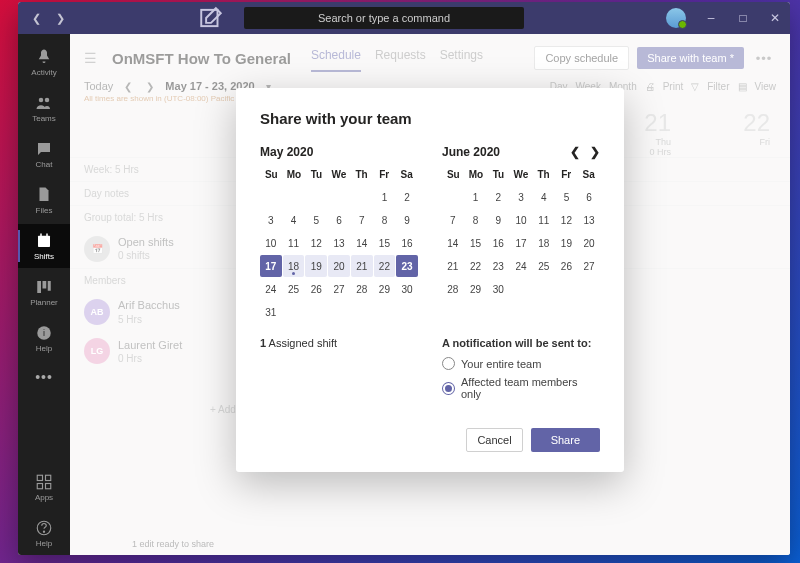 The image size is (800, 563). What do you see at coordinates (44, 62) in the screenshot?
I see `rail-activity: Activity` at bounding box center [44, 62].